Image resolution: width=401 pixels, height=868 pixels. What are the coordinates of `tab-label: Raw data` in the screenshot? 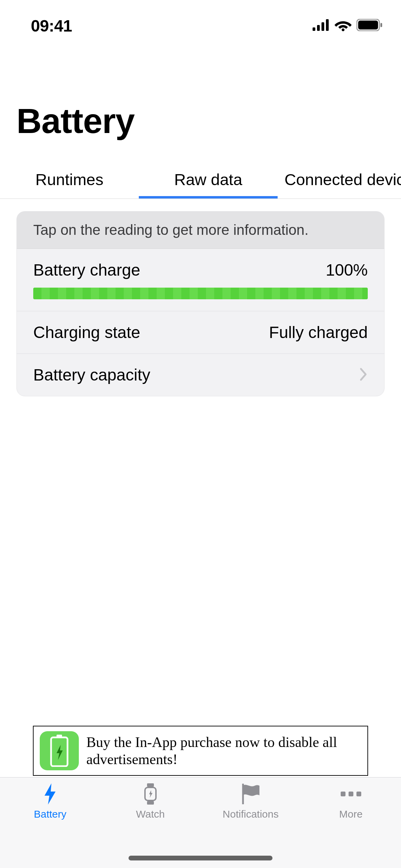 It's located at (208, 180).